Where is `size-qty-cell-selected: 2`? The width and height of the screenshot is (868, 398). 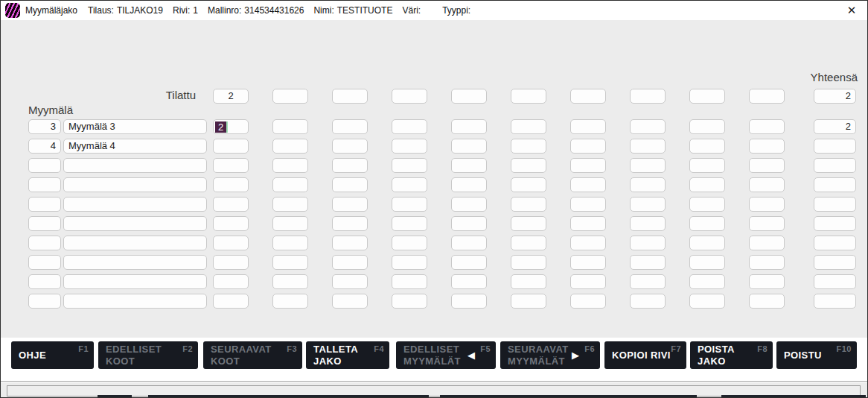
size-qty-cell-selected: 2 is located at coordinates (231, 127).